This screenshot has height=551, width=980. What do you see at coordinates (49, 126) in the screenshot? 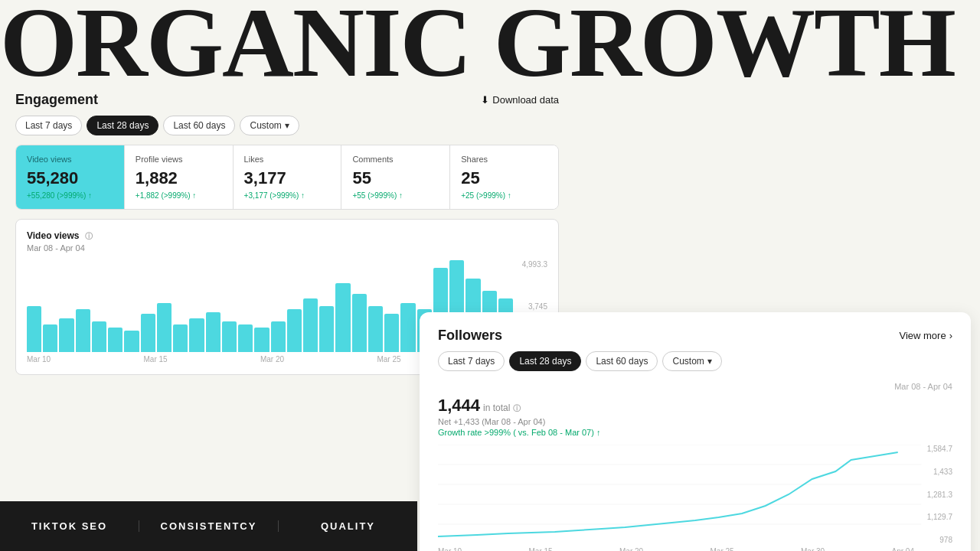
I see `tab-last-7-days: Last 7 days` at bounding box center [49, 126].